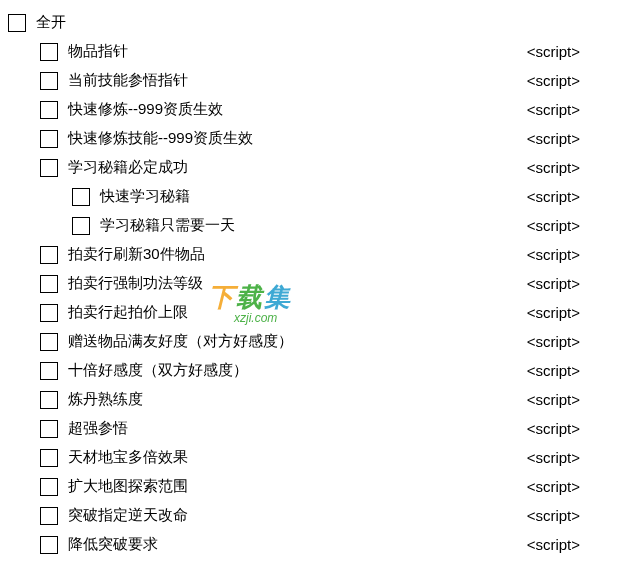 The image size is (628, 561). I want to click on tree-row: 超强参悟<script>, so click(314, 428).